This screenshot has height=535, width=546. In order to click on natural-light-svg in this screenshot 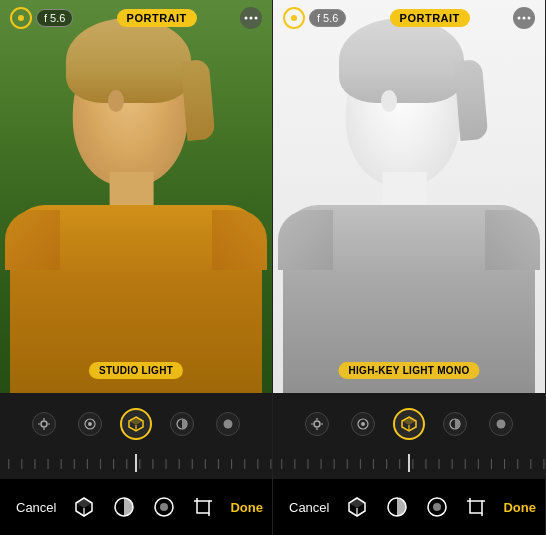, I will do `click(44, 424)`.